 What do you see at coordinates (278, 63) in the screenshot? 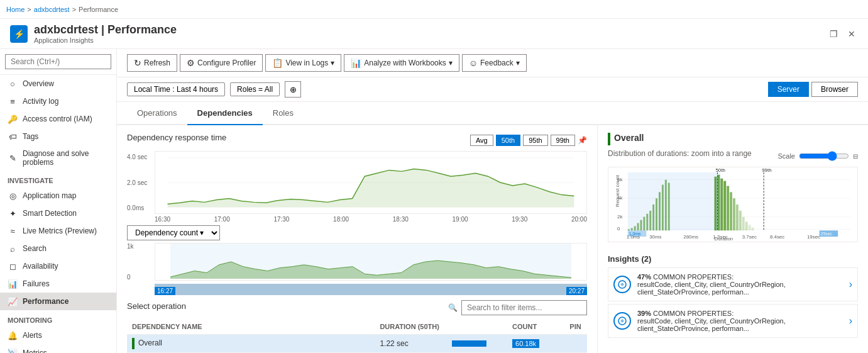
I see `logs-view-icon: 📋` at bounding box center [278, 63].